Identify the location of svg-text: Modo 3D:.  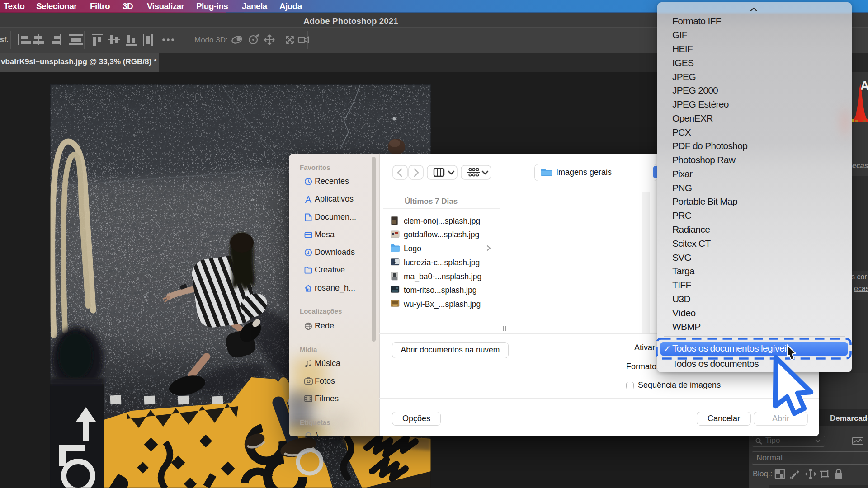
(211, 40).